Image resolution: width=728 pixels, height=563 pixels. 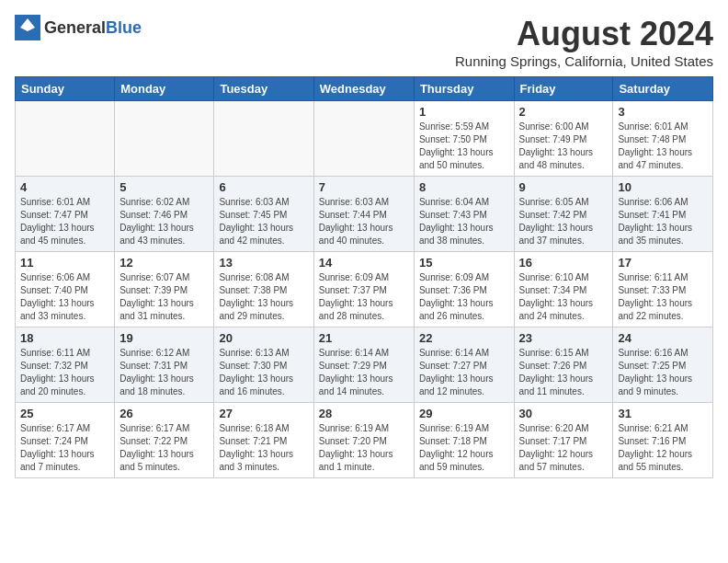 What do you see at coordinates (64, 188) in the screenshot?
I see `day-number: 4` at bounding box center [64, 188].